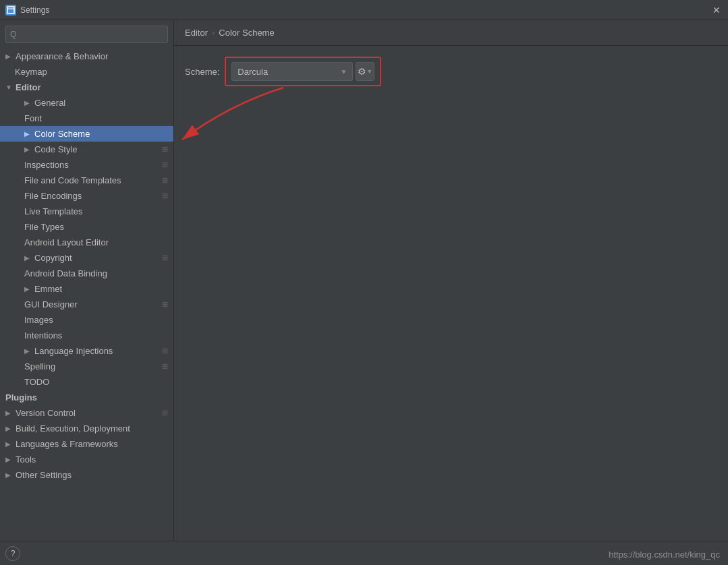 The width and height of the screenshot is (728, 565). I want to click on sidebar-item-language-injections: Language Injections ⊞, so click(86, 351).